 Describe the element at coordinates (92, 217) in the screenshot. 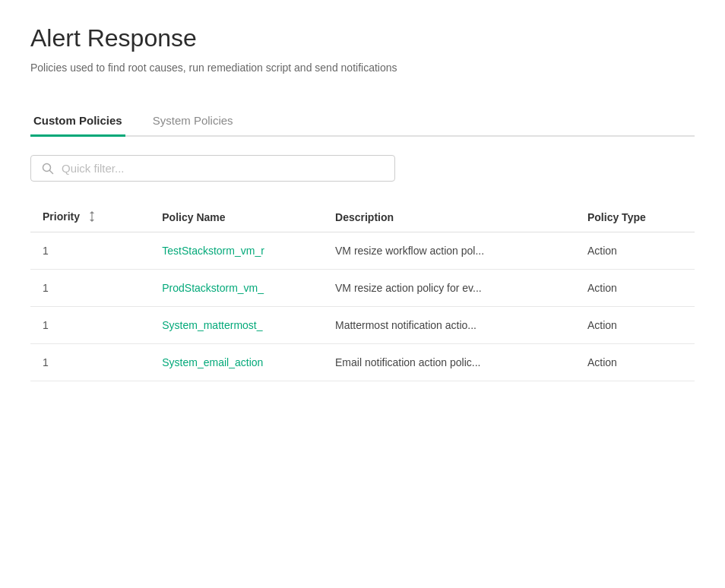

I see `sort-icon` at that location.